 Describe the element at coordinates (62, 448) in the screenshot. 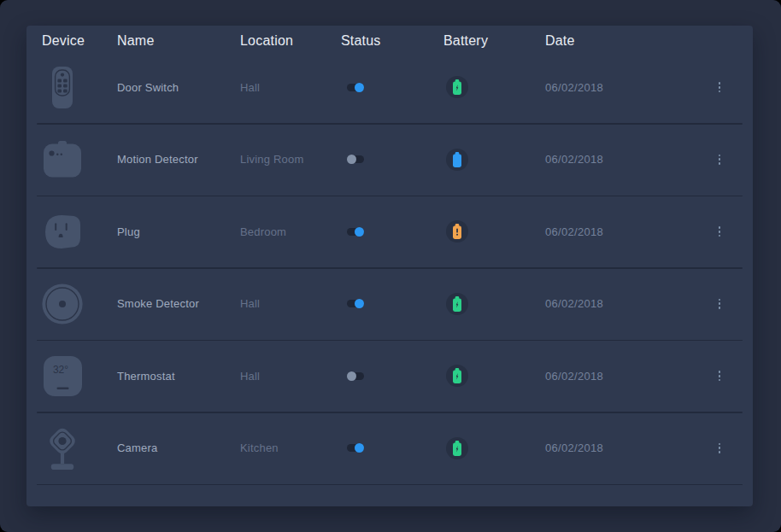

I see `camera-icon` at that location.